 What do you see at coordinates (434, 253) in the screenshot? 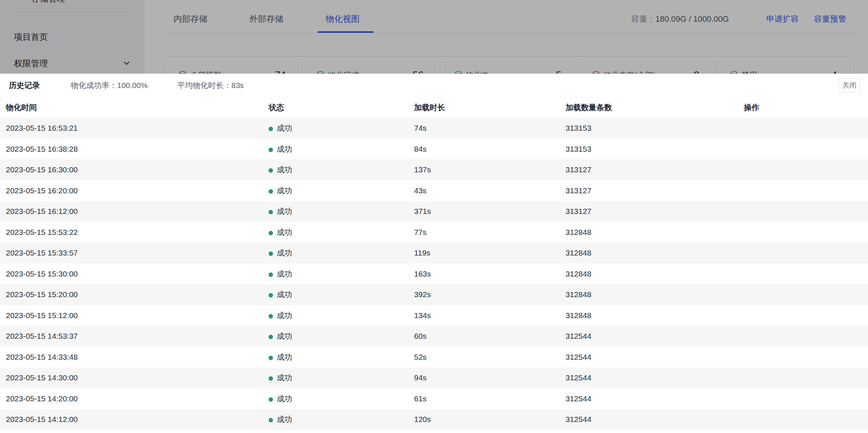
I see `table-row: 2023-05-15 15:33:57 成功 119s 312848` at bounding box center [434, 253].